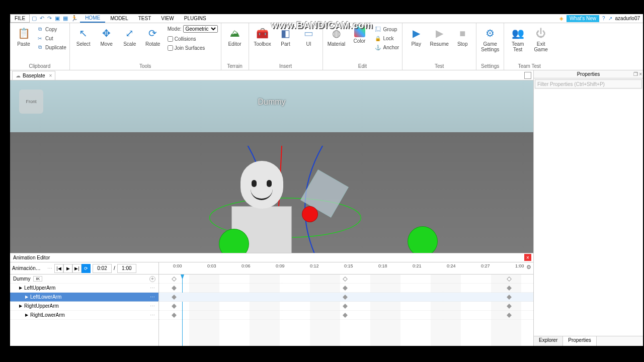 The height and width of the screenshot is (362, 644). Describe the element at coordinates (548, 341) in the screenshot. I see `tab-explorer: Explorer` at that location.